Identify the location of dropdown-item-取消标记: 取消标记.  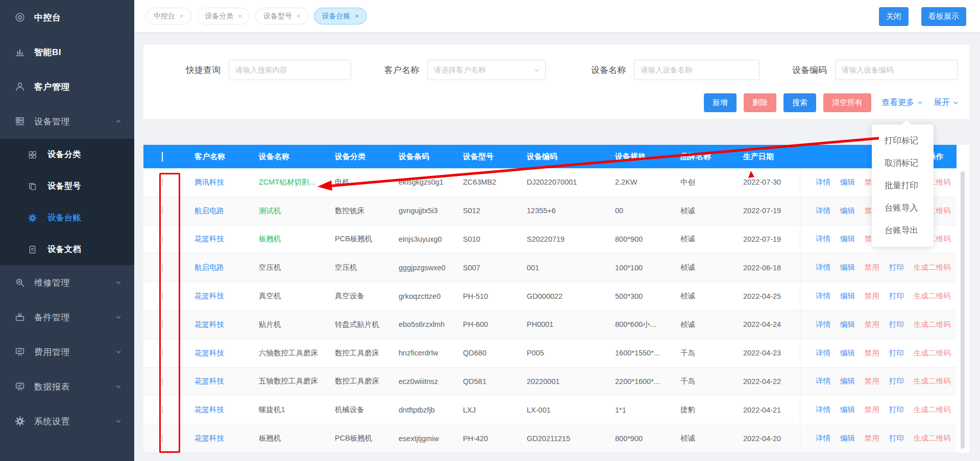
(902, 163).